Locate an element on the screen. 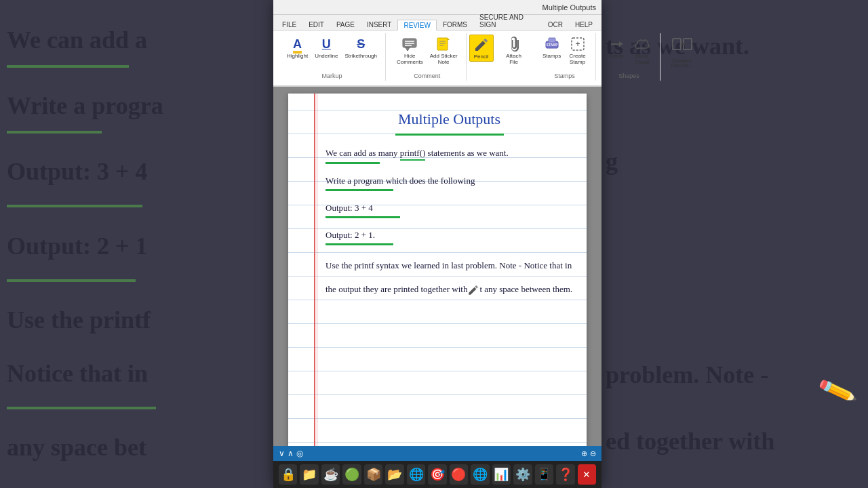  add-sticker-note-icon is located at coordinates (443, 44).